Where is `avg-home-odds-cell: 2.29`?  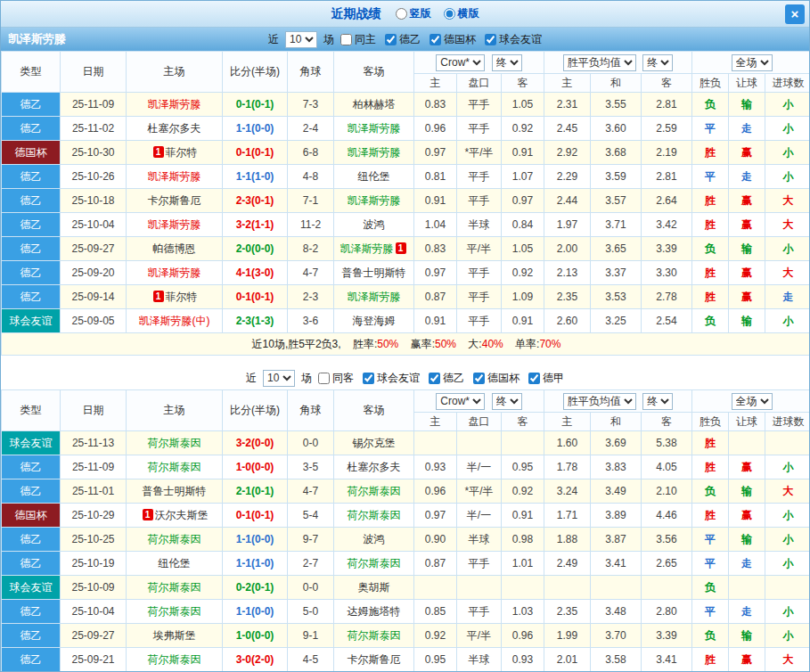 avg-home-odds-cell: 2.29 is located at coordinates (568, 176).